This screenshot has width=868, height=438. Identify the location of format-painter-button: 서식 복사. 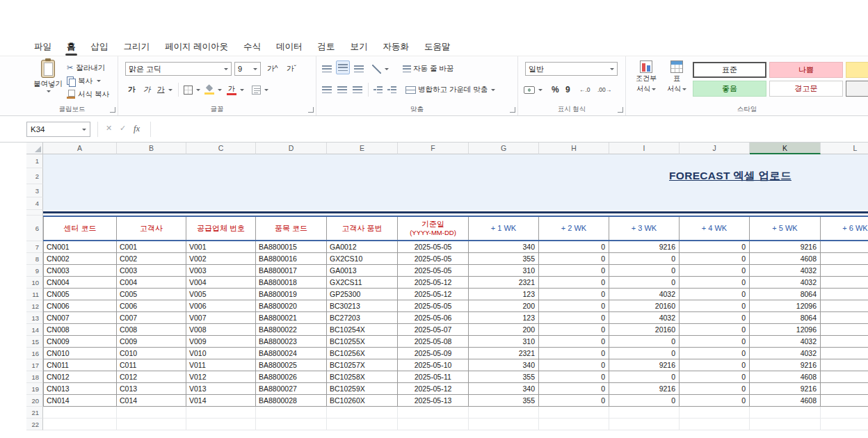
(92, 95).